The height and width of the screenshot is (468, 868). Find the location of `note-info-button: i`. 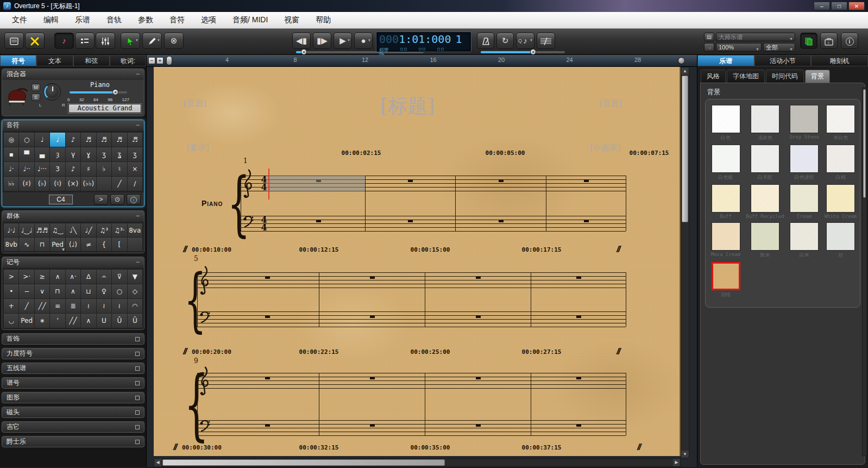

note-info-button: i is located at coordinates (134, 199).